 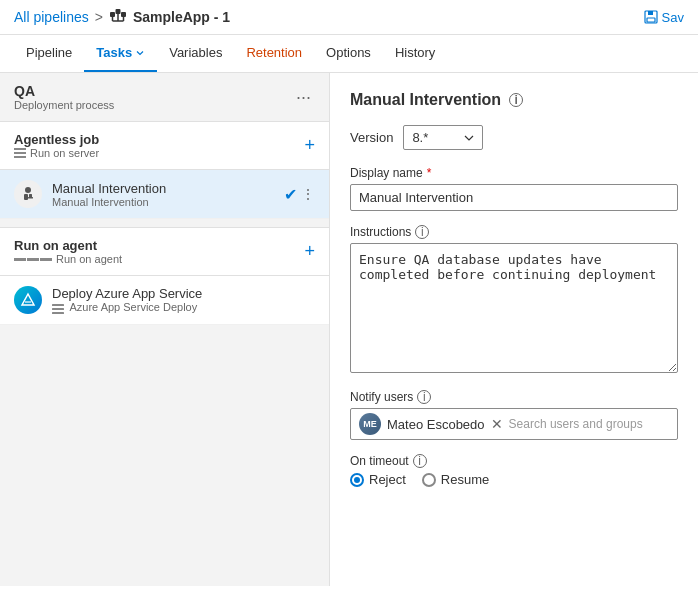 What do you see at coordinates (164, 300) in the screenshot?
I see `deploy-azure-task: Deploy Azure App Service Azure App Servi…` at bounding box center [164, 300].